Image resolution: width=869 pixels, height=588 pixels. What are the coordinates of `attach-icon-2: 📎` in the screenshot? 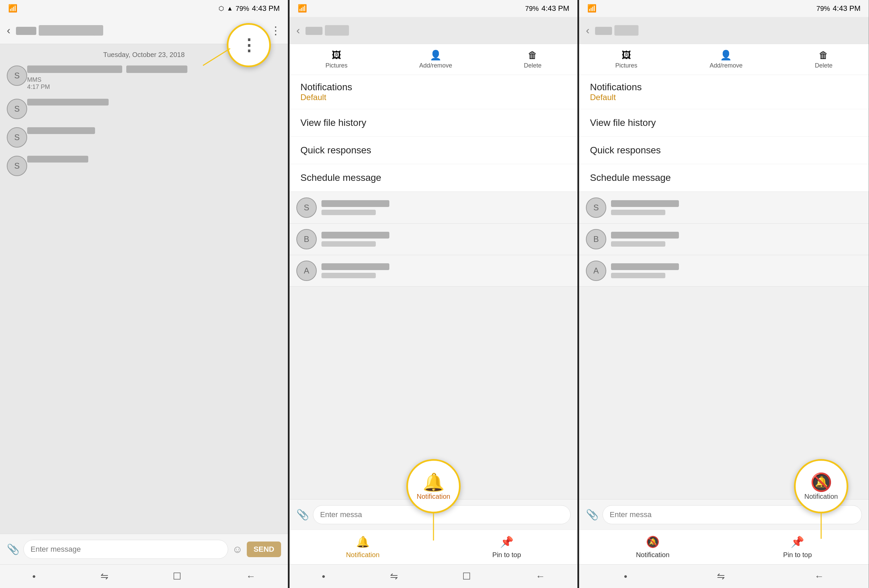 It's located at (303, 514).